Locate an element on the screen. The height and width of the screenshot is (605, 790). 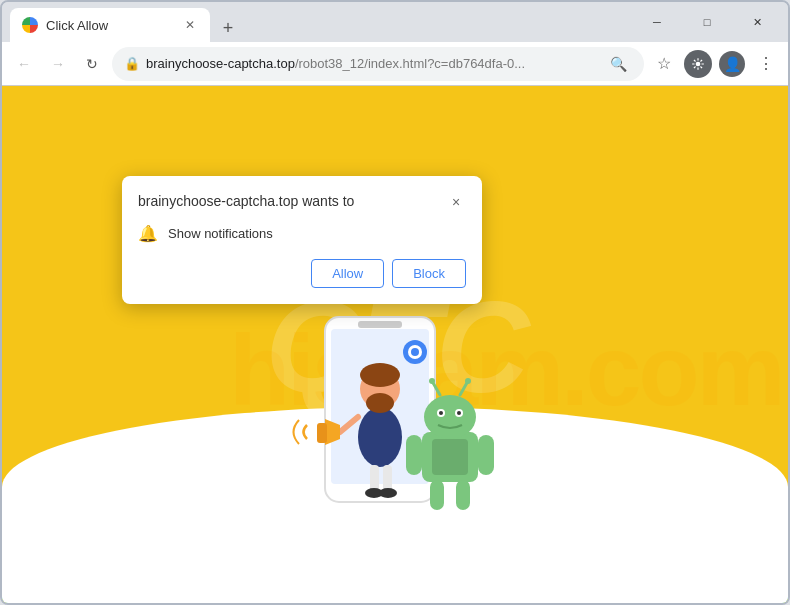
tab-favicon-icon is located at coordinates (30, 25).